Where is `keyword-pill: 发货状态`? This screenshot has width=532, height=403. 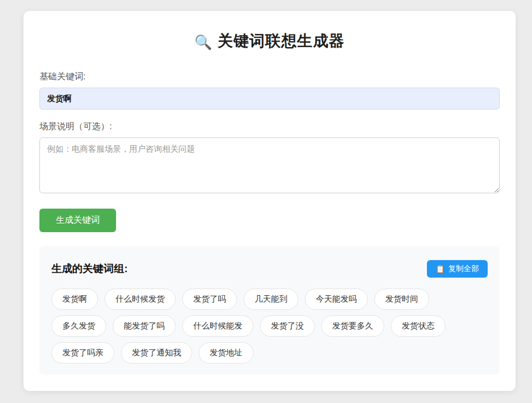
keyword-pill: 发货状态 is located at coordinates (418, 326).